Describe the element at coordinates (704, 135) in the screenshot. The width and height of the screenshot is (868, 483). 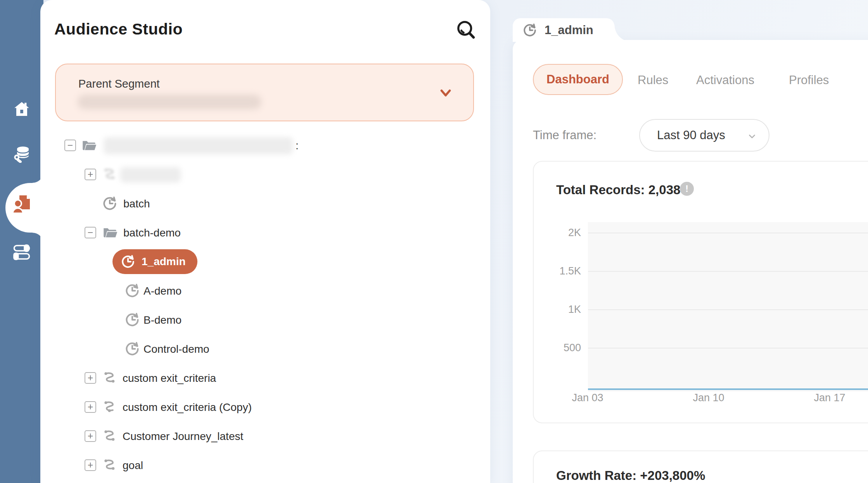
I see `time-frame-select: Last 90 days` at that location.